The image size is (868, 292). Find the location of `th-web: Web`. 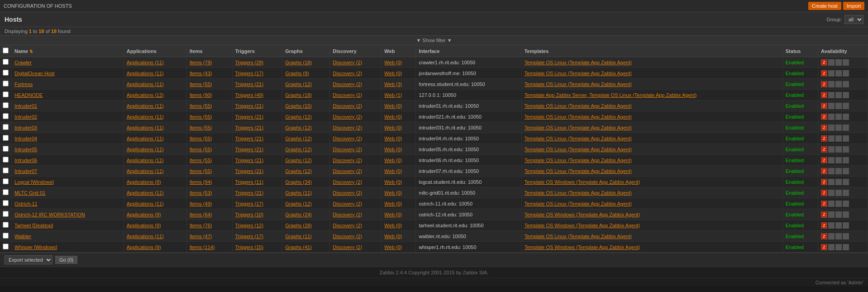

th-web: Web is located at coordinates (399, 51).